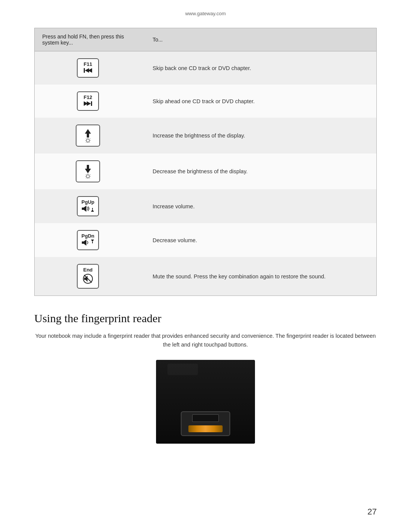 The height and width of the screenshot is (532, 411). Describe the element at coordinates (372, 512) in the screenshot. I see `page-number: 27` at that location.